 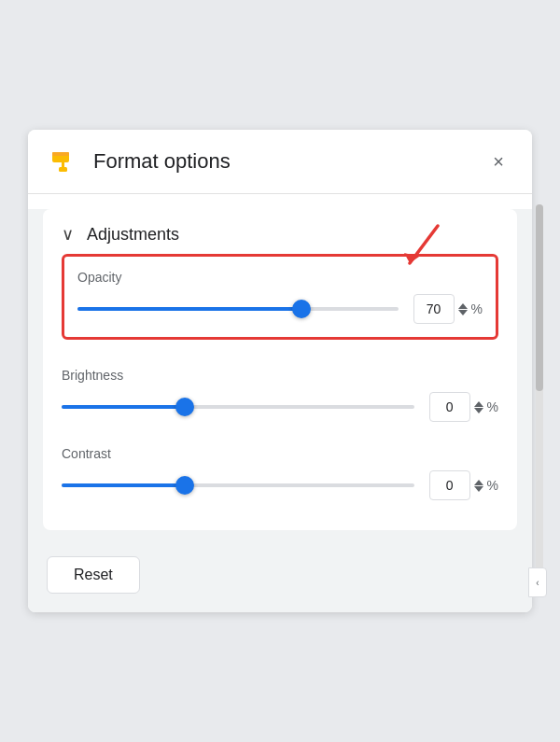 I want to click on opacity-up-arrow, so click(x=463, y=306).